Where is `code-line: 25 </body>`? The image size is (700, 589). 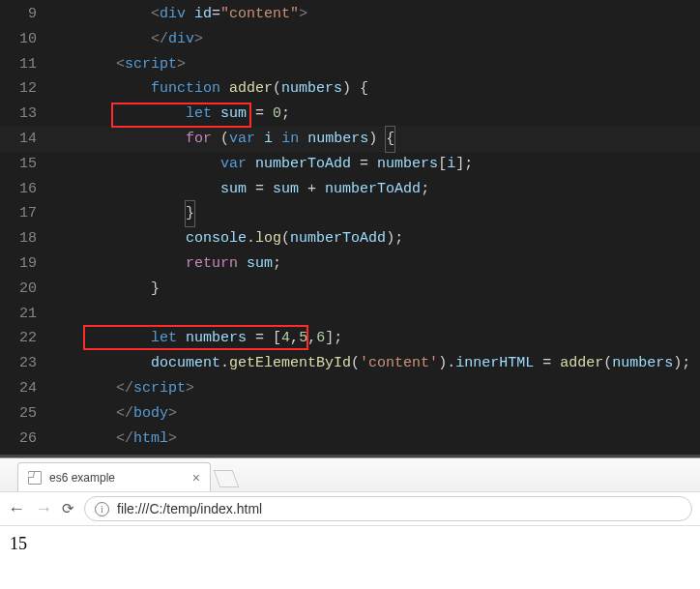
code-line: 25 </body> is located at coordinates (350, 414).